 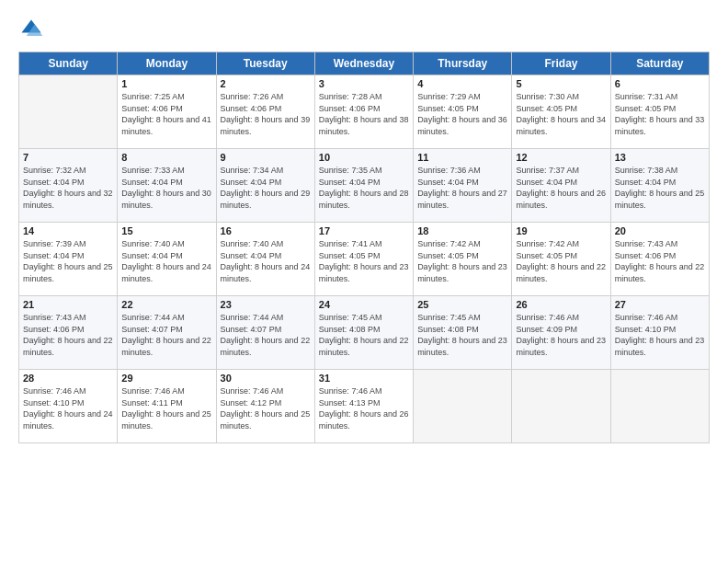 I want to click on calendar-cell: 24Sunrise: 7:45 AMSunset: 4:08 PMDayligh…, so click(x=364, y=333).